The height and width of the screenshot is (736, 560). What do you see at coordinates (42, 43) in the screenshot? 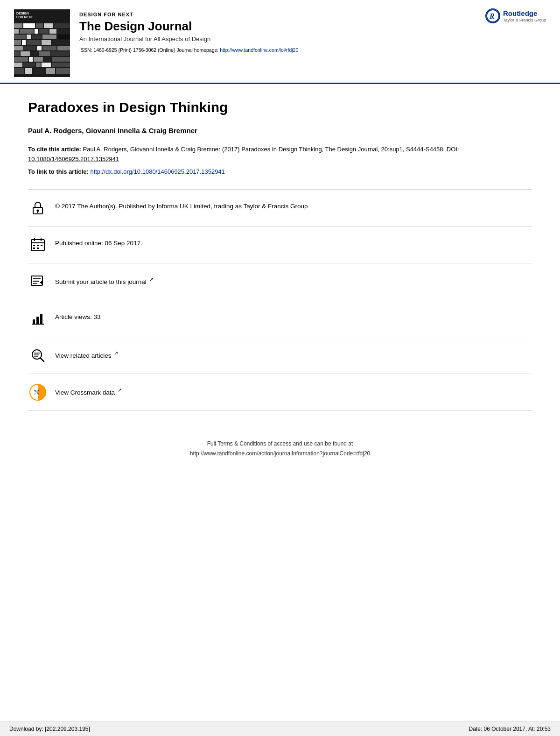
I see `cover-image` at bounding box center [42, 43].